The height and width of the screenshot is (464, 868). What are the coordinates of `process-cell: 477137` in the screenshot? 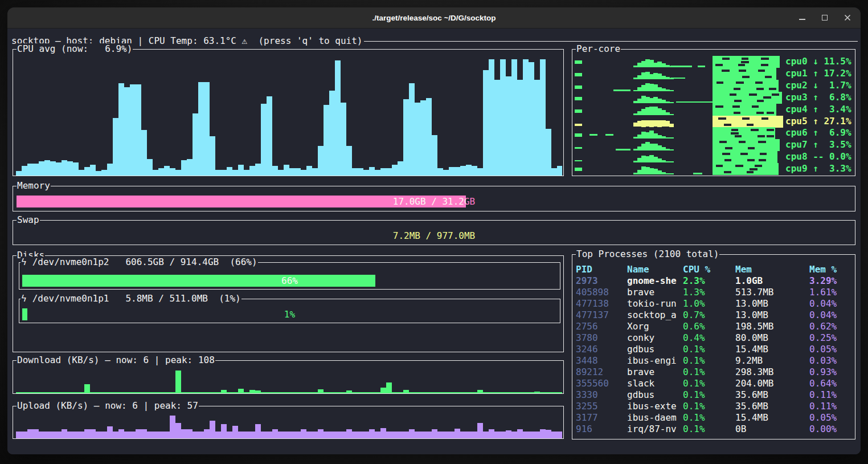 It's located at (592, 315).